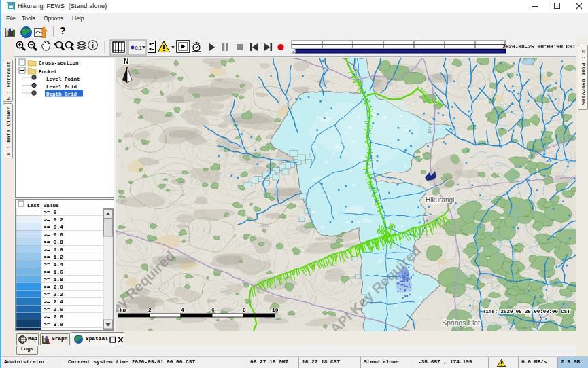  I want to click on svg-text: Depth Grid, so click(61, 94).